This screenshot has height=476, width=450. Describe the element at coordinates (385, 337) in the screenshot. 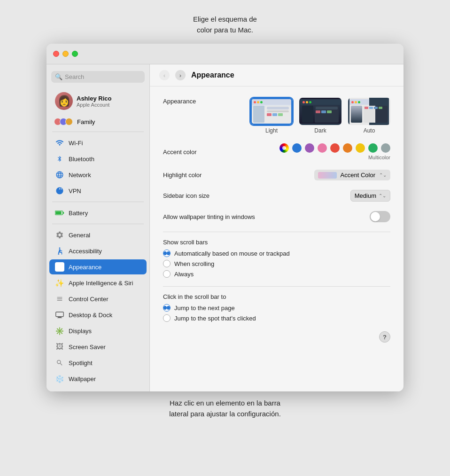

I see `help-button: ?` at that location.